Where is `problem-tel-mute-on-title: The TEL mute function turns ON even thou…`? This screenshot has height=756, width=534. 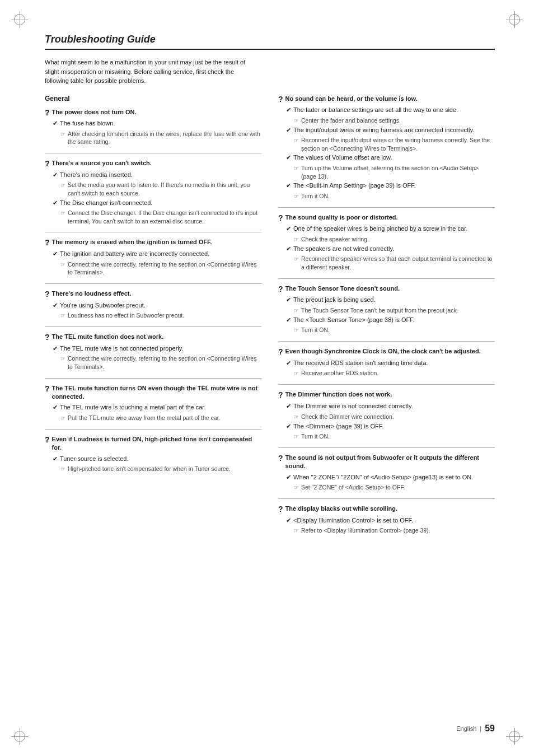
problem-tel-mute-on-title: The TEL mute function turns ON even thou… is located at coordinates (157, 393).